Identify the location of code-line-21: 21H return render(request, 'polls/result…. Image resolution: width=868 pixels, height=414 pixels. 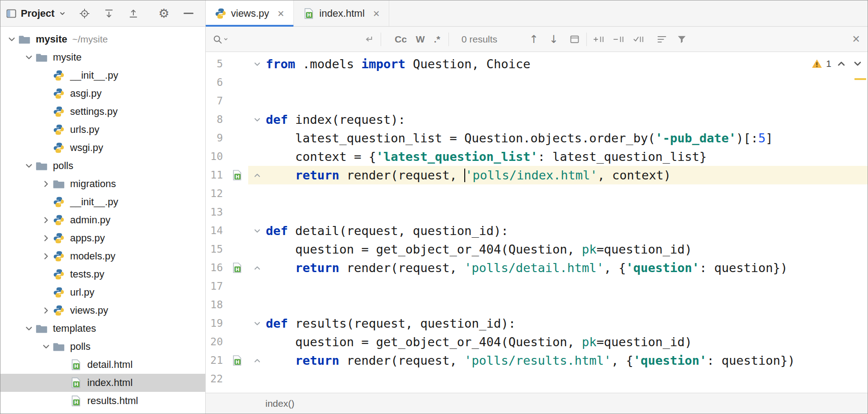
(537, 361).